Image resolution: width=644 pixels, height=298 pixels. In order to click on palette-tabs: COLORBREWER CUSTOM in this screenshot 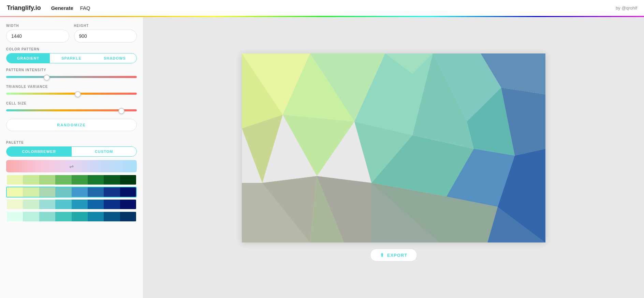, I will do `click(72, 152)`.